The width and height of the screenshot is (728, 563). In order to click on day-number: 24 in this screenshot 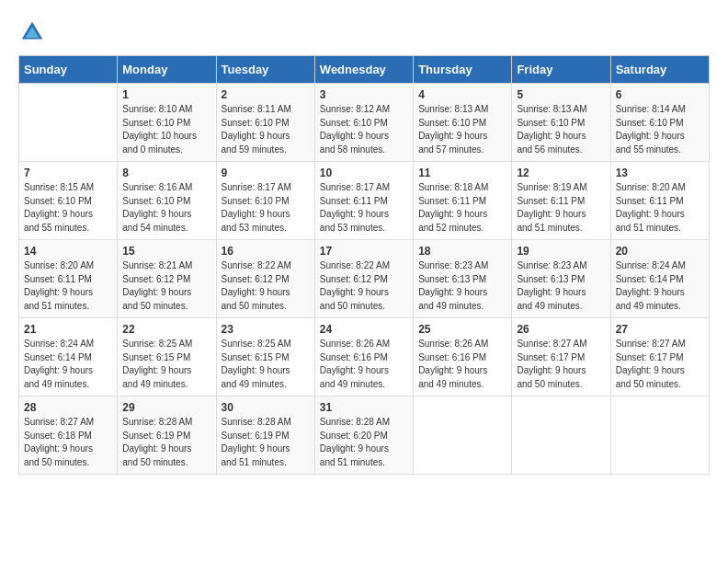, I will do `click(364, 329)`.